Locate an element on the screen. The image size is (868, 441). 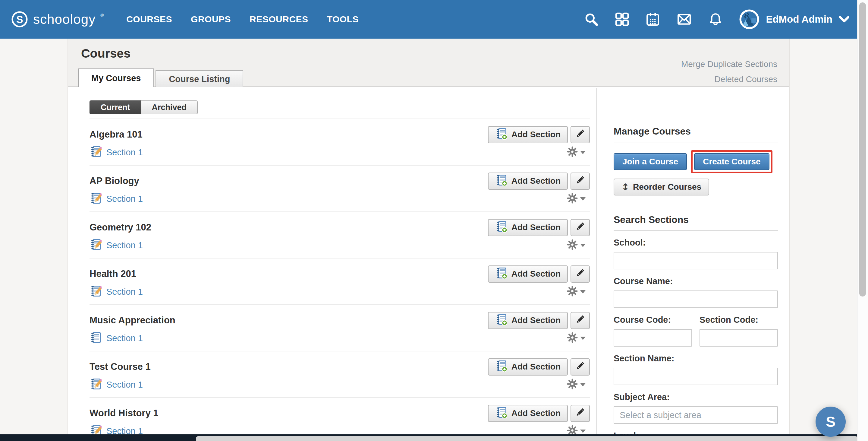
tab-my-courses: My Courses is located at coordinates (116, 78).